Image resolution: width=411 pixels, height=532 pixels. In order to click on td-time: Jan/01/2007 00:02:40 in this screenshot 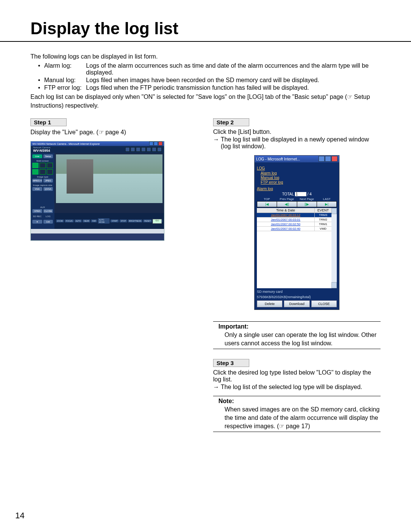, I will do `click(286, 229)`.